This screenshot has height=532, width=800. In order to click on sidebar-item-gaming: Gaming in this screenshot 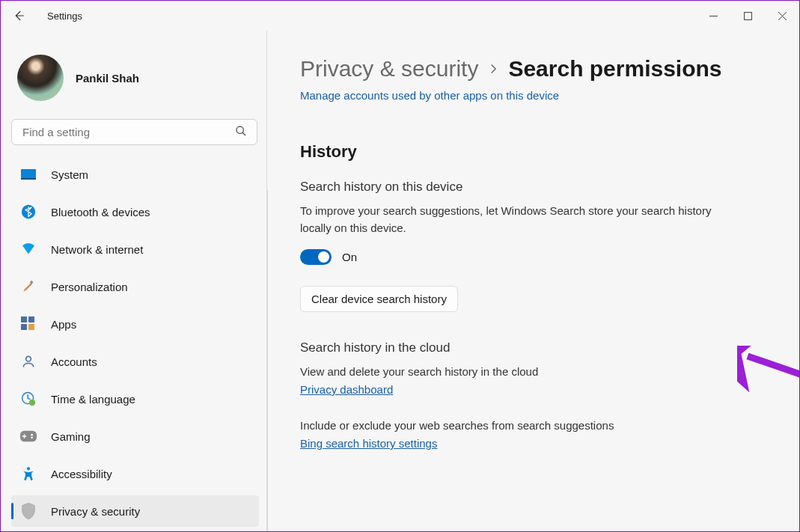, I will do `click(135, 436)`.